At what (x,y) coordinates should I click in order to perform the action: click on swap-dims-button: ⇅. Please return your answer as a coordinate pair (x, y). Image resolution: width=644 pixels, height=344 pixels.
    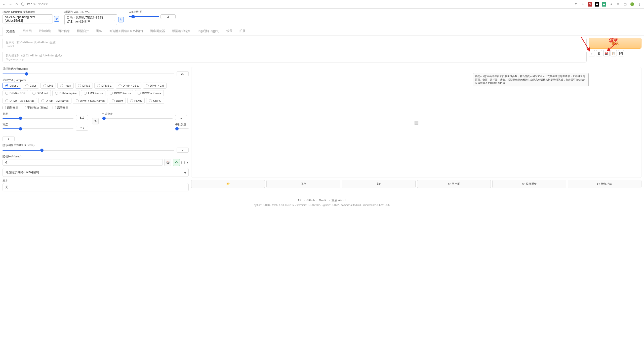
    Looking at the image, I should click on (95, 121).